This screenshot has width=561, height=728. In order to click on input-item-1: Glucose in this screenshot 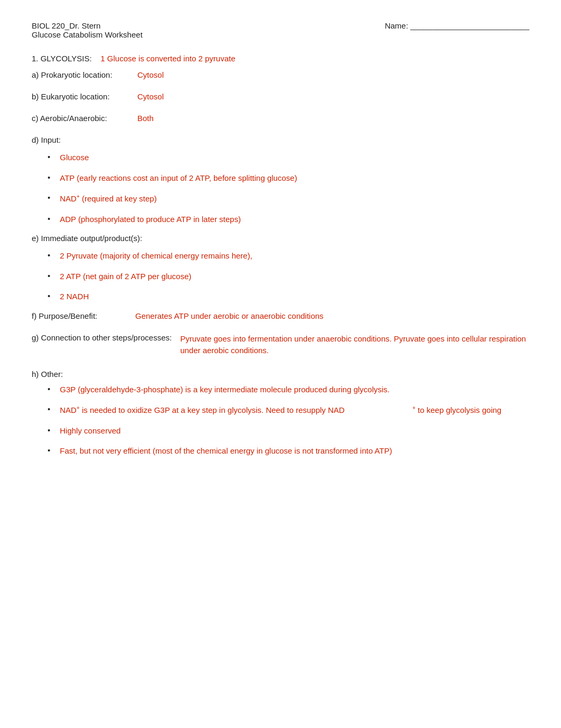, I will do `click(74, 158)`.